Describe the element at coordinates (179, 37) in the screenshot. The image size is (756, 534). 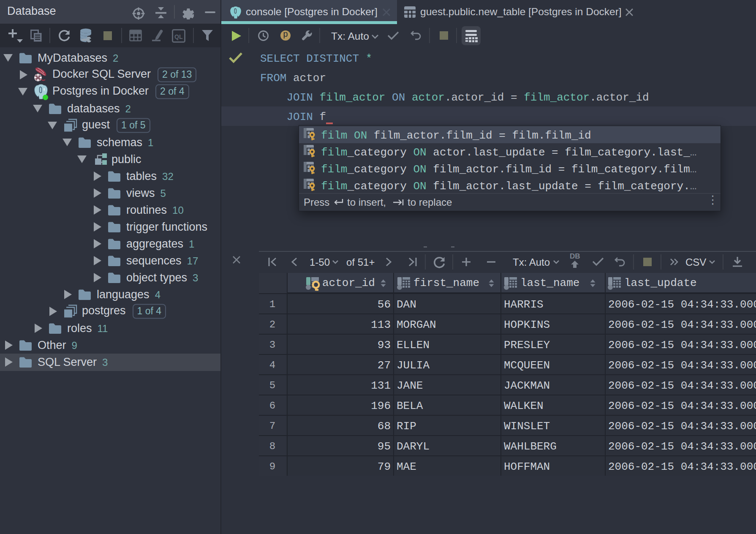
I see `svg-text: QL` at that location.